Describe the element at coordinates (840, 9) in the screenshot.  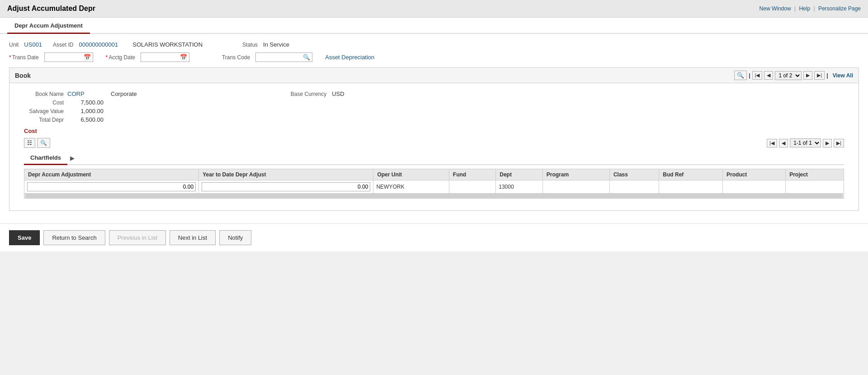
I see `personalize-link: Personalize Page` at that location.